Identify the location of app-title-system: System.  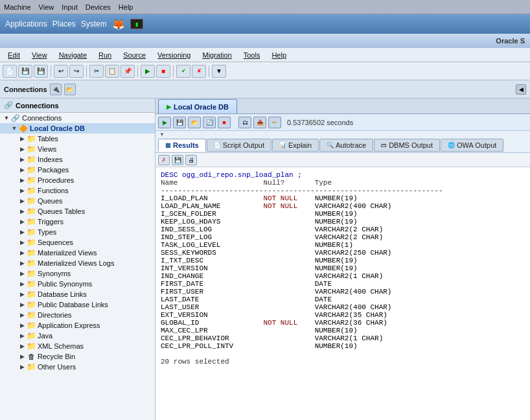
(94, 24).